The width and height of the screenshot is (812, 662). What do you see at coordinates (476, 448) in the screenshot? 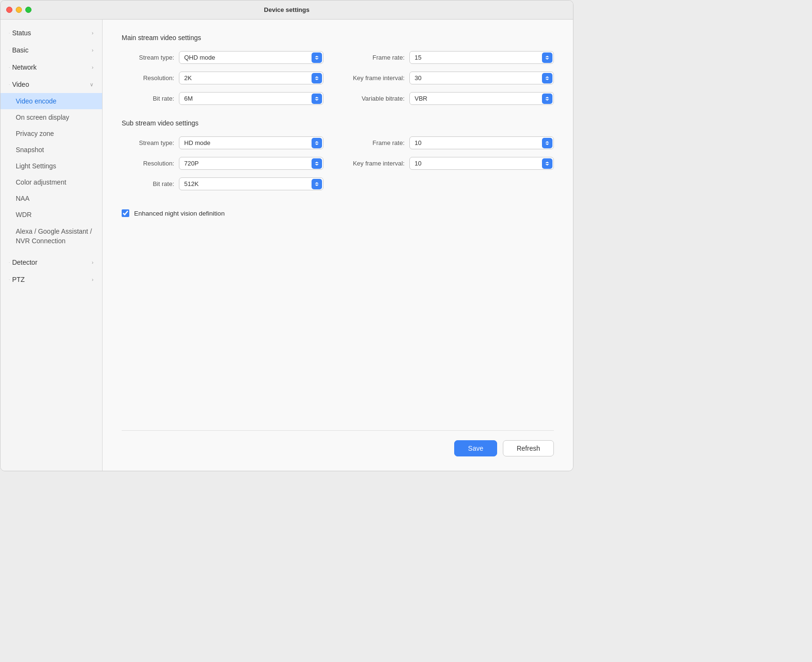
I see `save-button: Save` at bounding box center [476, 448].